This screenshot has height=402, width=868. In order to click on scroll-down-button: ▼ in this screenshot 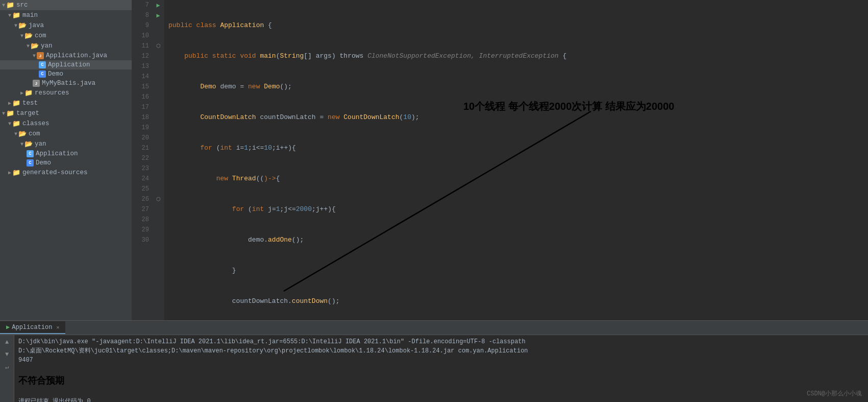, I will do `click(7, 354)`.